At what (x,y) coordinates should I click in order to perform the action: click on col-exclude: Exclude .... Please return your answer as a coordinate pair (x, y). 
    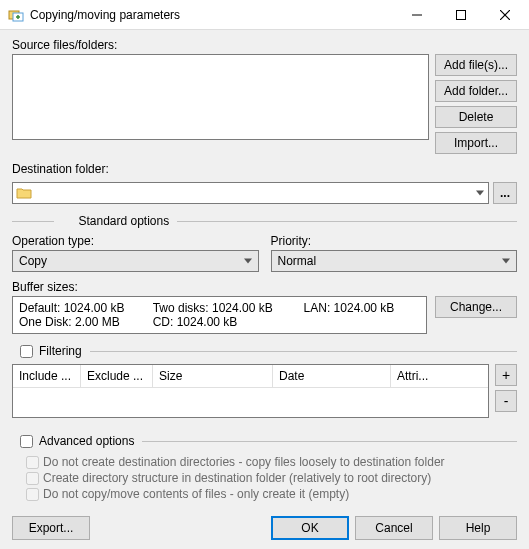
    Looking at the image, I should click on (117, 376).